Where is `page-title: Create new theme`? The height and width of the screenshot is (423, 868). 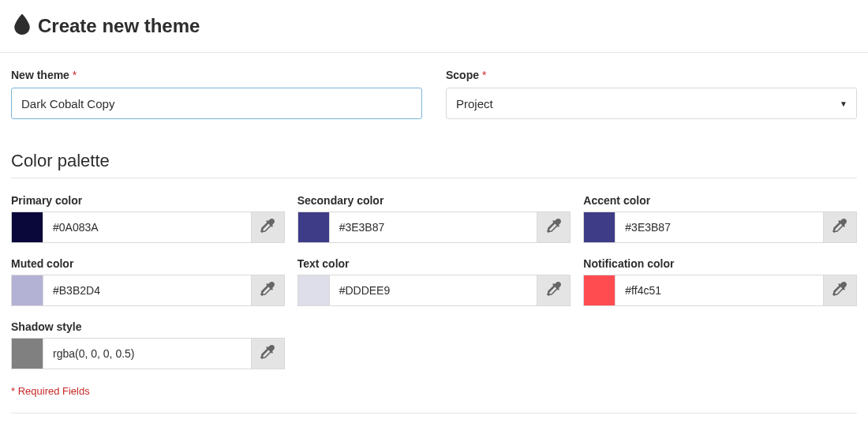
page-title: Create new theme is located at coordinates (118, 26).